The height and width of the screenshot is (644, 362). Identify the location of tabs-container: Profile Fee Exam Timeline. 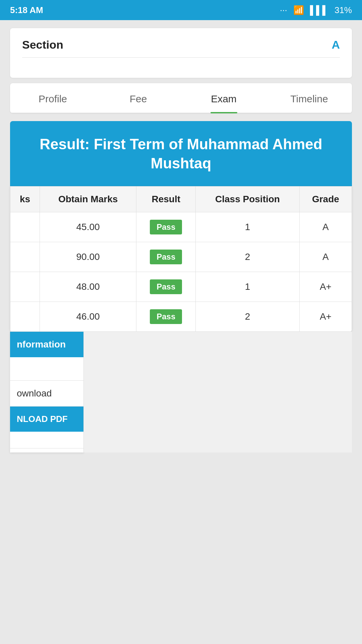
(181, 98).